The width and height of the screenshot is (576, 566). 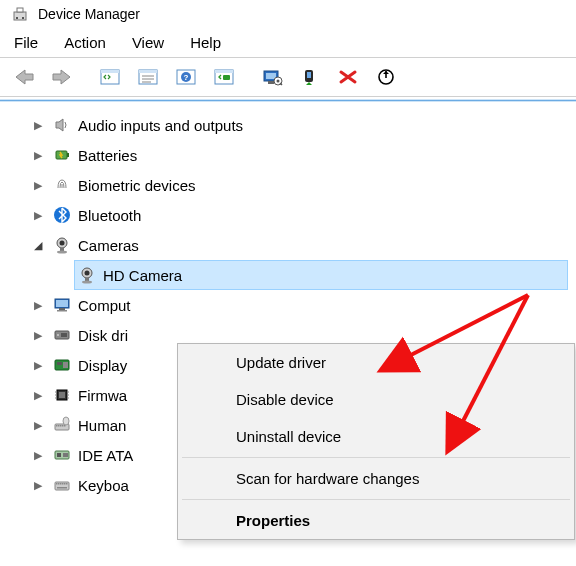 I want to click on tree-label: HD Camera, so click(x=142, y=276).